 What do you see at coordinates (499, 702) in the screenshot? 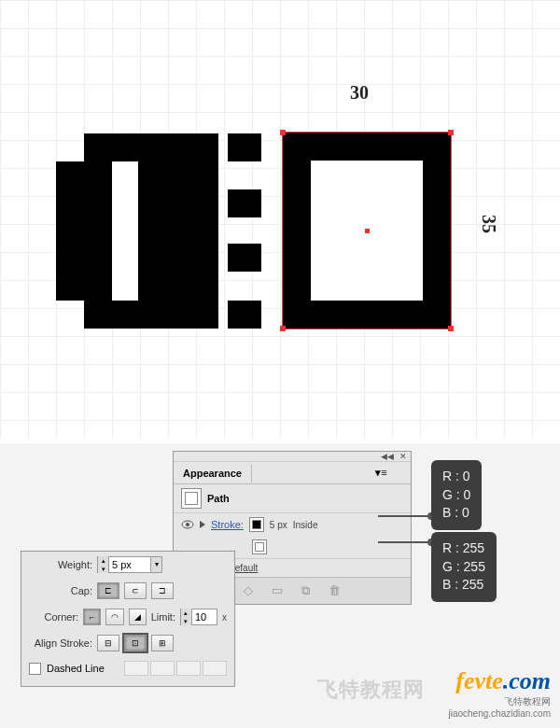
I see `logo-tagline: 飞特教程网` at bounding box center [499, 702].